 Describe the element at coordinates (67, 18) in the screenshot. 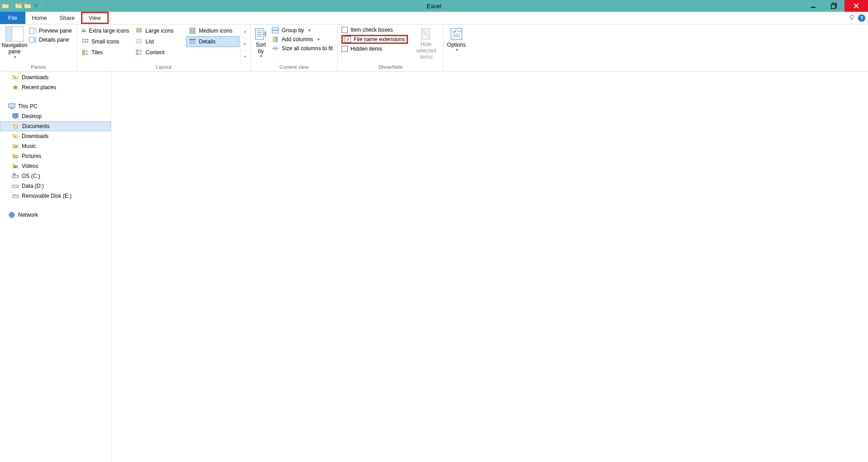

I see `tab-share: Share` at that location.